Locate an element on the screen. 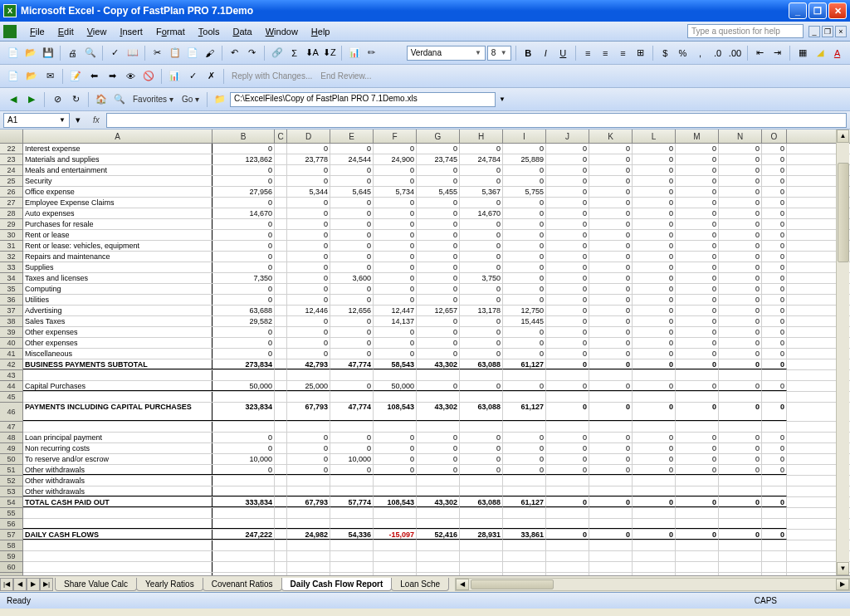 The height and width of the screenshot is (616, 850). increase-decimal-icon: .0 is located at coordinates (717, 53).